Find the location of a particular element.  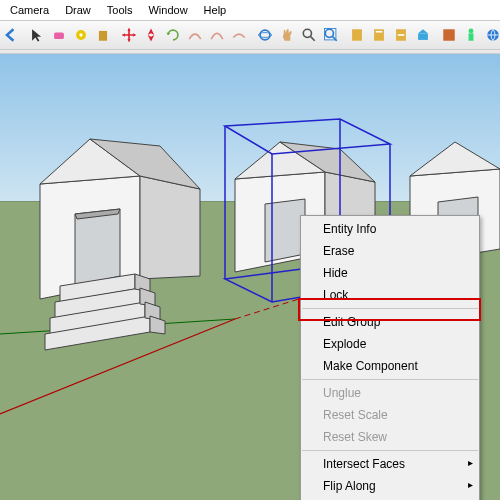

menu-item-camera: Camera is located at coordinates (30, 10).